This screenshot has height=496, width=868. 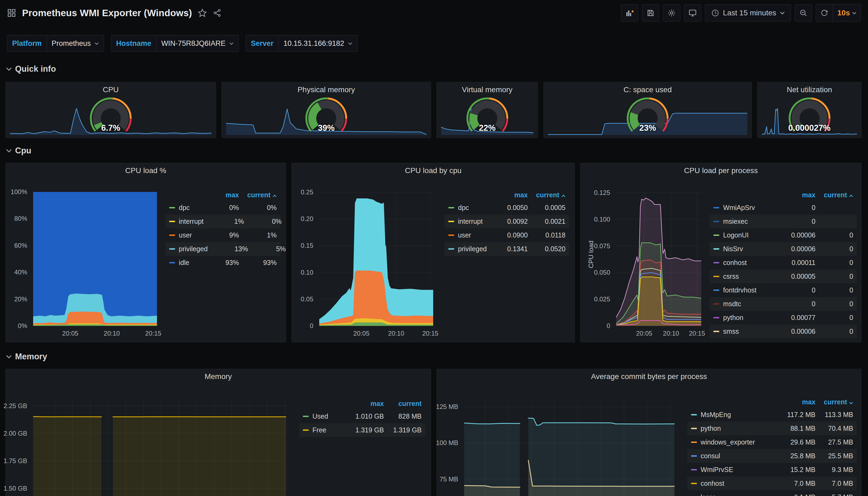 What do you see at coordinates (647, 264) in the screenshot?
I see `cpu-load-per-process-chart: CPU load 00.0250.0500.0750.1000.12520:05…` at bounding box center [647, 264].